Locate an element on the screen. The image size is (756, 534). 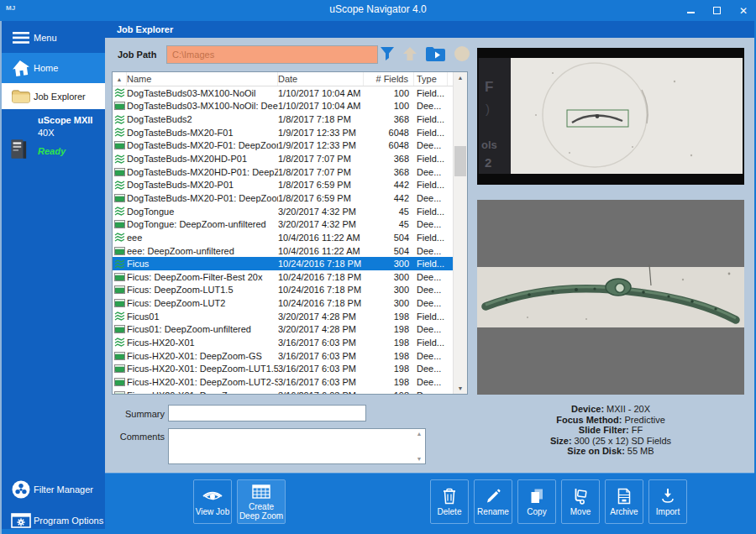
column-header-fields: # Fields is located at coordinates (389, 79).